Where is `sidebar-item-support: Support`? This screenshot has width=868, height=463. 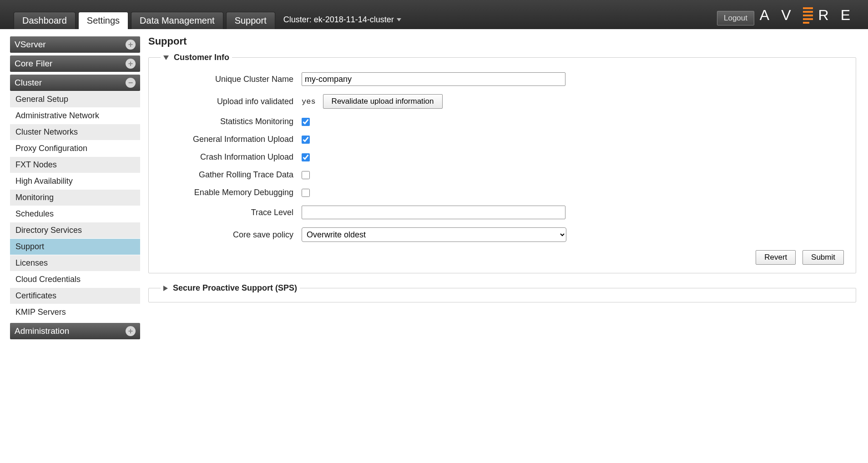 sidebar-item-support: Support is located at coordinates (75, 247).